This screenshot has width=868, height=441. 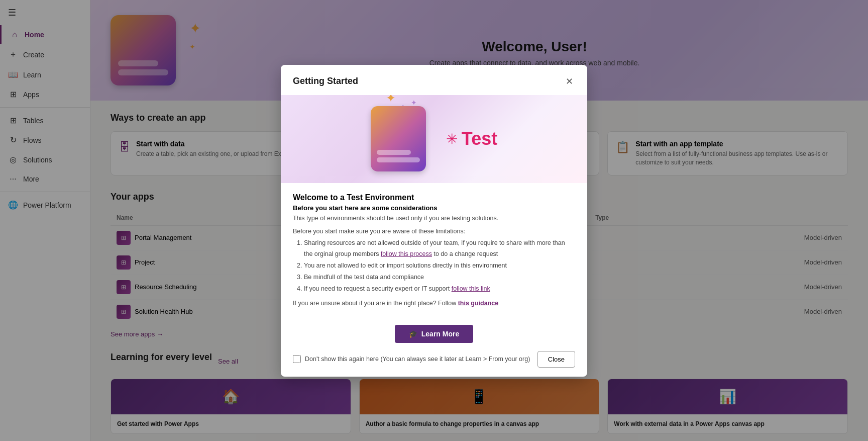 What do you see at coordinates (434, 208) in the screenshot?
I see `modal-subtitle: Before you start here are some considera…` at bounding box center [434, 208].